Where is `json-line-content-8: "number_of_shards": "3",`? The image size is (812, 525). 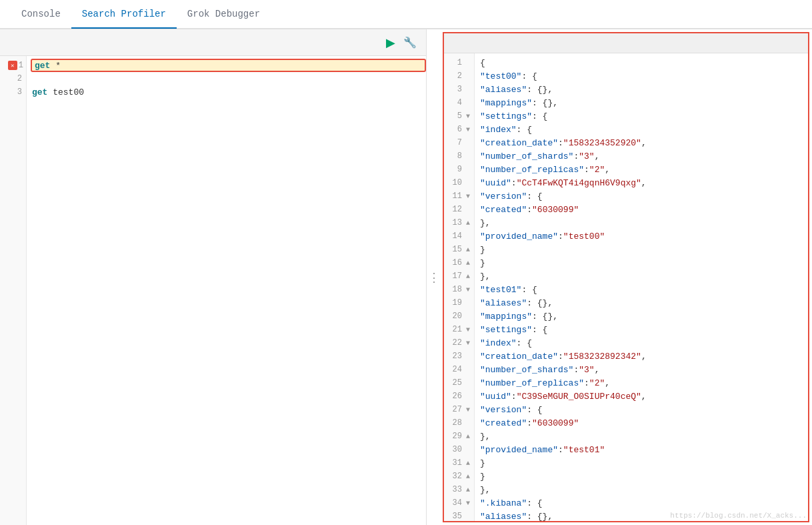
json-line-content-8: "number_of_shards": "3", is located at coordinates (644, 156).